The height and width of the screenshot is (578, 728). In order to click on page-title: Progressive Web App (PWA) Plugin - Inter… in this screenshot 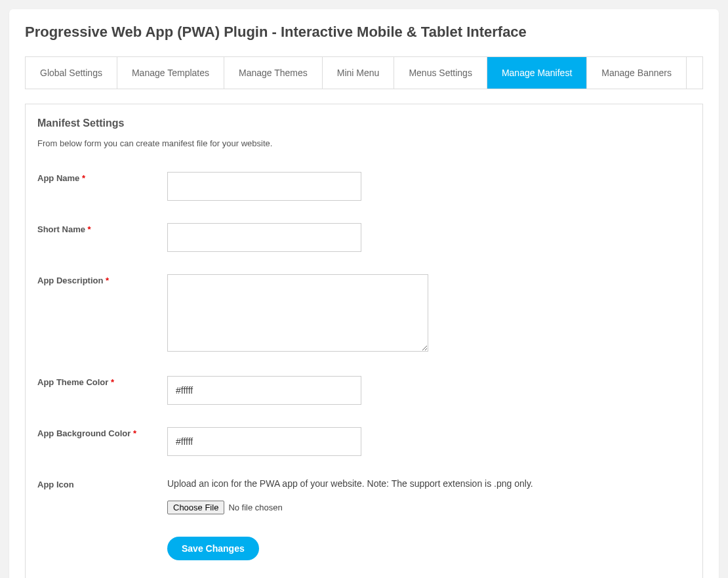, I will do `click(364, 32)`.